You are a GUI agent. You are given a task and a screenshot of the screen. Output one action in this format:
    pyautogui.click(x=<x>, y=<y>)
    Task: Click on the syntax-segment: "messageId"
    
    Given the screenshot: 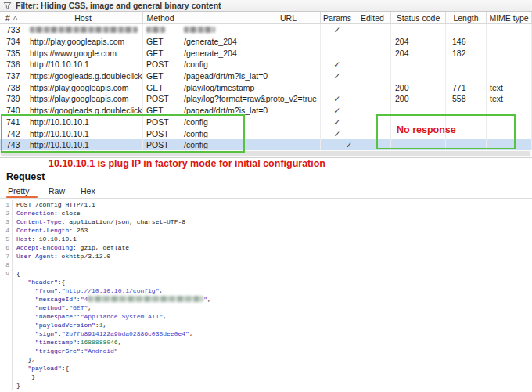 What is the action you would take?
    pyautogui.click(x=56, y=299)
    